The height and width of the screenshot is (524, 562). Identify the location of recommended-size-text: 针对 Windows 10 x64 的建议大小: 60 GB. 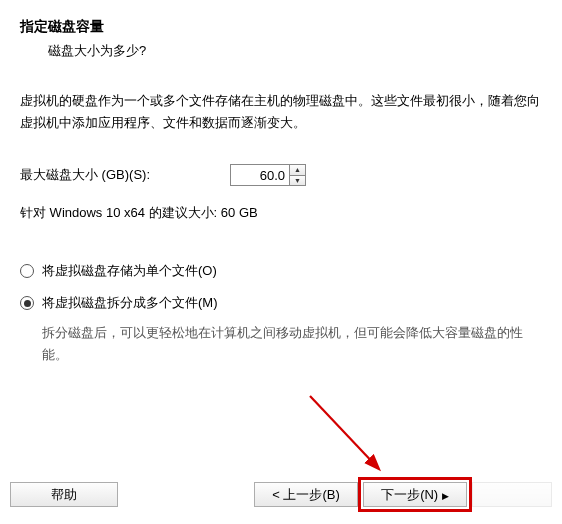
(281, 213).